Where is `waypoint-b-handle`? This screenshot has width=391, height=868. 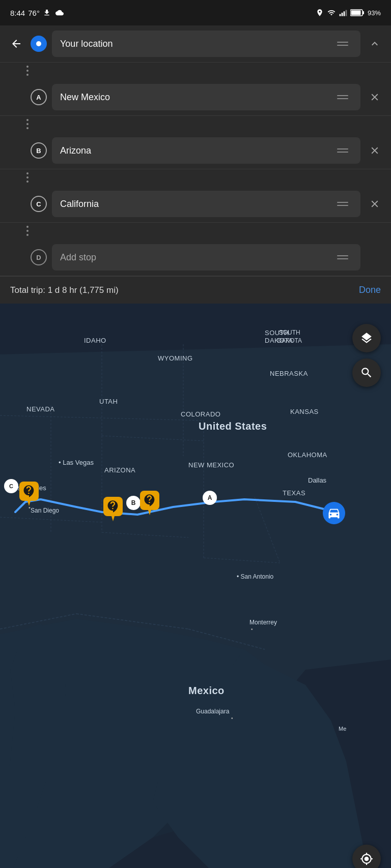 waypoint-b-handle is located at coordinates (343, 151).